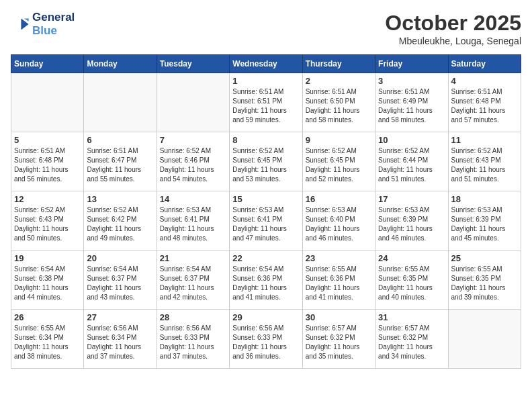 This screenshot has width=532, height=411. What do you see at coordinates (266, 283) in the screenshot?
I see `day-info: Sunrise: 6:54 AM Sunset: 6:36 PM Dayligh…` at bounding box center [266, 283].